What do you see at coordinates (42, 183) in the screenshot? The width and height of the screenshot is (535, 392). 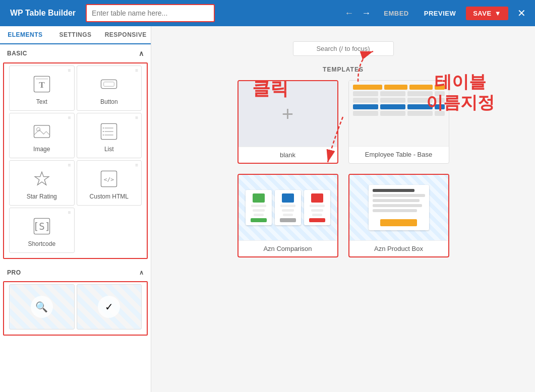 I see `element-star-rating: ≡ Star Rating` at bounding box center [42, 183].